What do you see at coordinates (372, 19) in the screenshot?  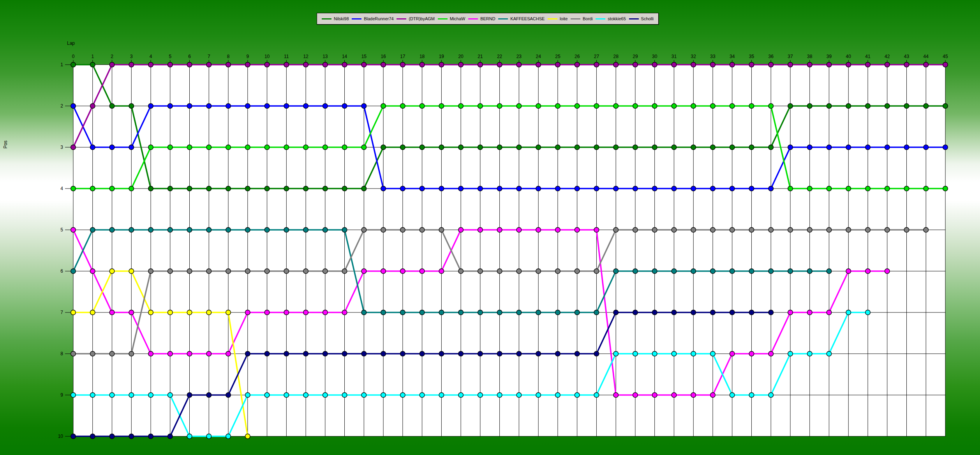 I see `legend-item-bladerunner74: BladeRunner74` at bounding box center [372, 19].